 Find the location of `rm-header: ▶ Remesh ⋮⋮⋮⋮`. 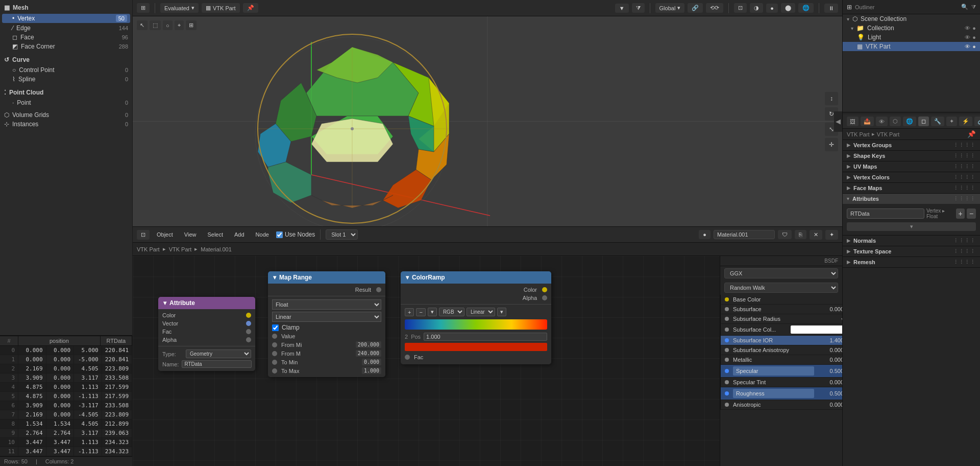

rm-header: ▶ Remesh ⋮⋮⋮⋮ is located at coordinates (912, 262).